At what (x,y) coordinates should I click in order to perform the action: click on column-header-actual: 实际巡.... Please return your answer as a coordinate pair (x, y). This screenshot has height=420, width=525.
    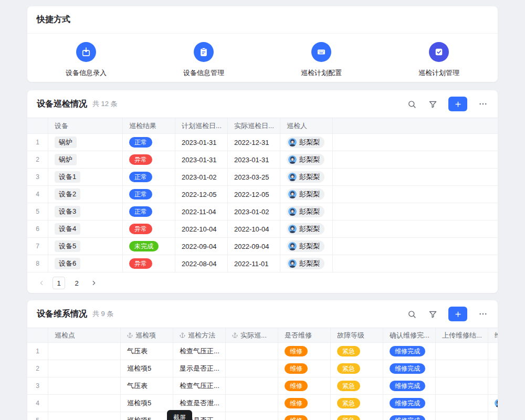
    Looking at the image, I should click on (252, 335).